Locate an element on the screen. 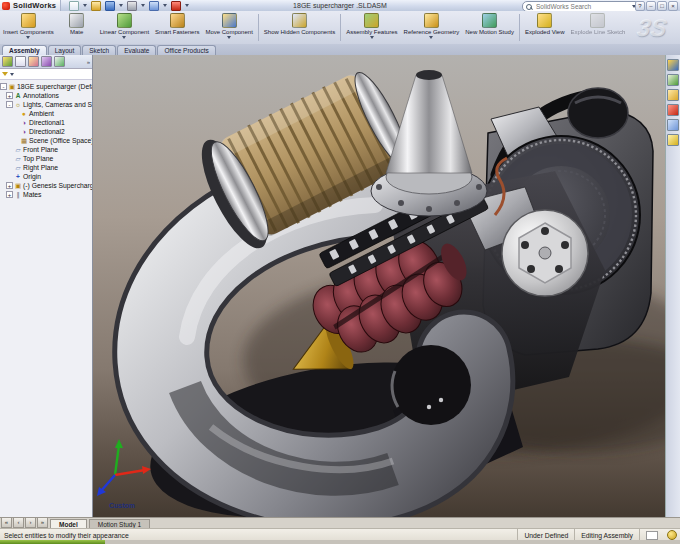  print-dropdown-icon is located at coordinates (143, 6).